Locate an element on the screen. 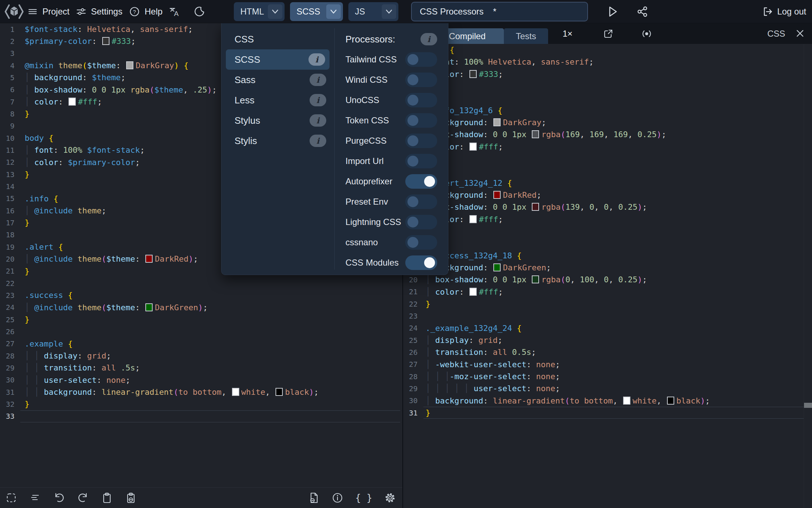  code-line: 23.success { is located at coordinates (201, 295).